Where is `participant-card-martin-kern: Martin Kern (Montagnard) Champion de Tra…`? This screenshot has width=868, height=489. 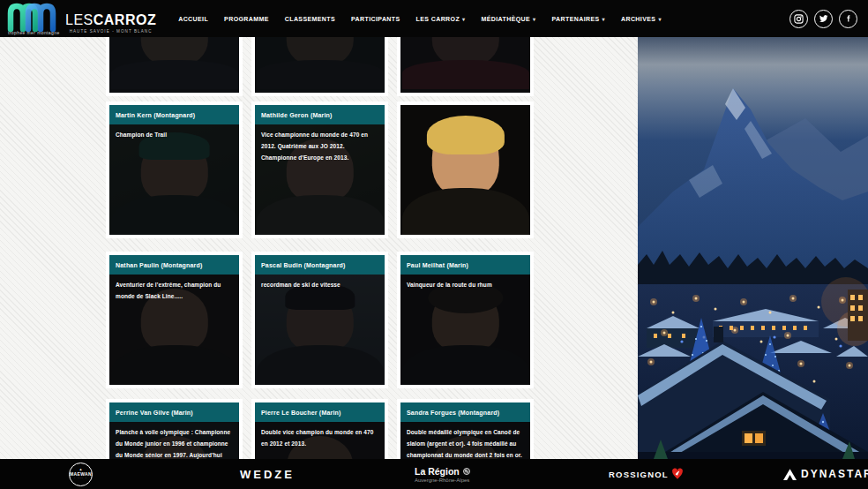 participant-card-martin-kern: Martin Kern (Montagnard) Champion de Tra… is located at coordinates (175, 169).